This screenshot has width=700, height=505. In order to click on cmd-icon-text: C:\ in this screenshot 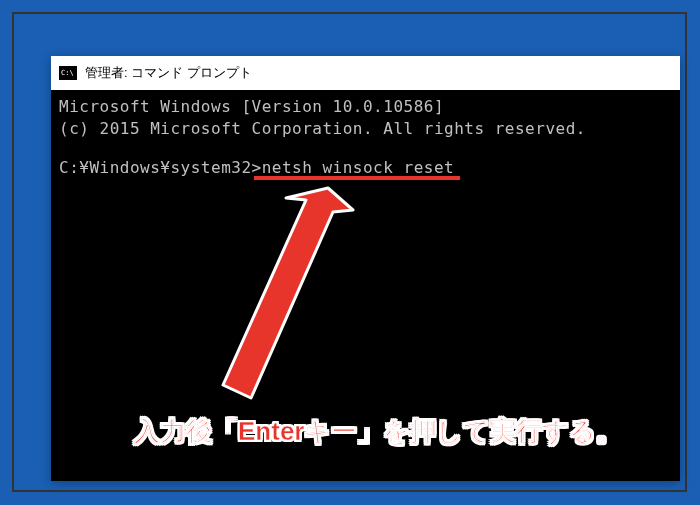, I will do `click(68, 74)`.